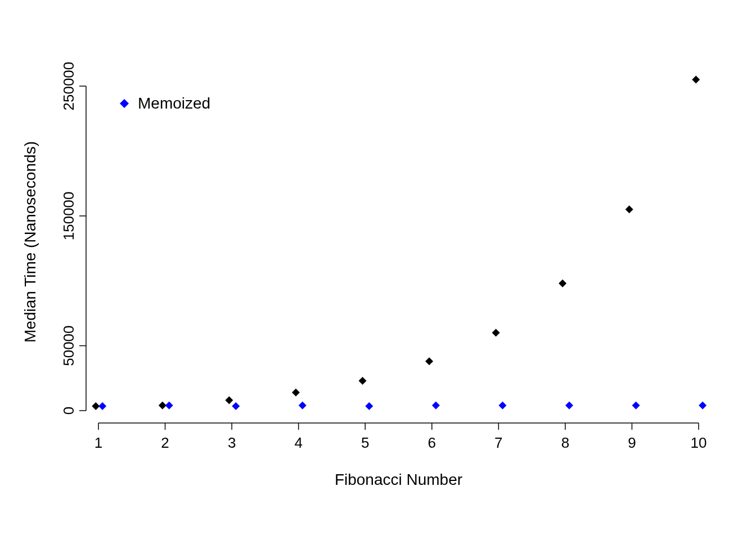 This screenshot has height=540, width=756. What do you see at coordinates (98, 443) in the screenshot?
I see `x-tick-label: 1` at bounding box center [98, 443].